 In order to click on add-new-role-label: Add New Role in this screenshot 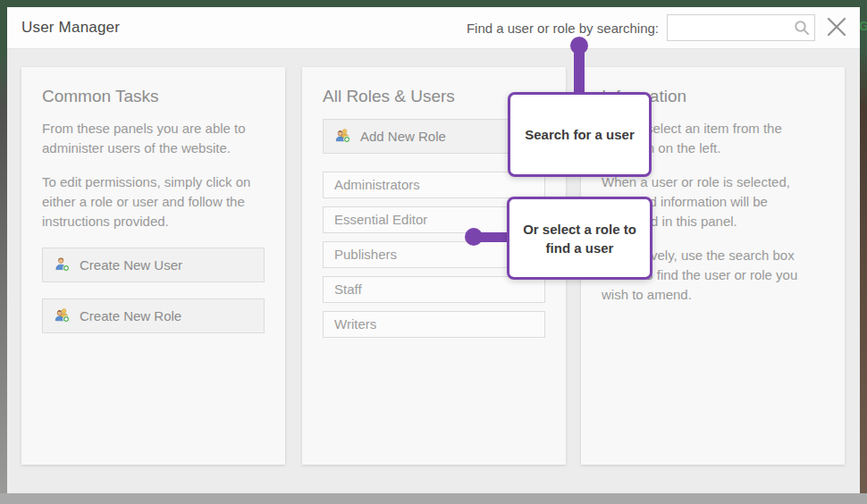, I will do `click(403, 136)`.